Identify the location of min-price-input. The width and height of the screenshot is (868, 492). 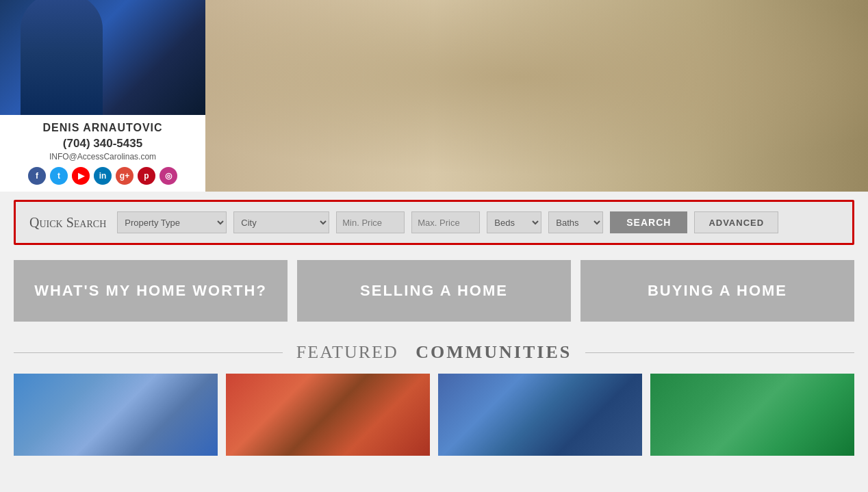
(370, 222).